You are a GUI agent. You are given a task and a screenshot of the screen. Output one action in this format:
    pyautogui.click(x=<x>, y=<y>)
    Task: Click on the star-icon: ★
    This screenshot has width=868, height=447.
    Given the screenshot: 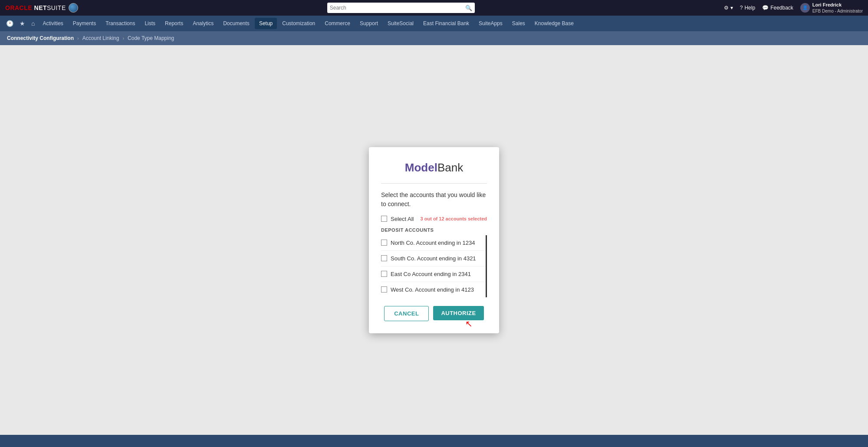 What is the action you would take?
    pyautogui.click(x=23, y=23)
    